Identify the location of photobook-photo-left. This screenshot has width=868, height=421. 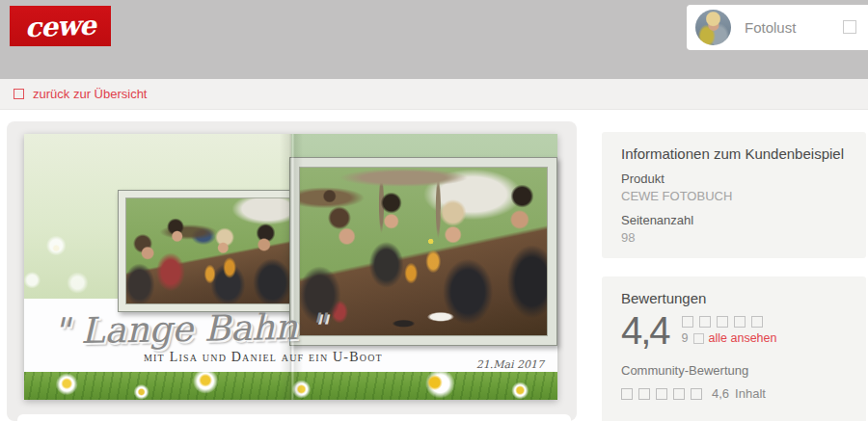
(208, 250).